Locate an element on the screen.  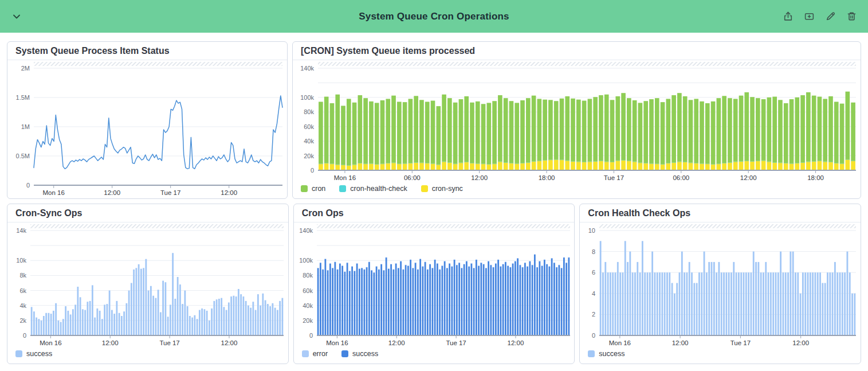
delete-icon is located at coordinates (851, 16).